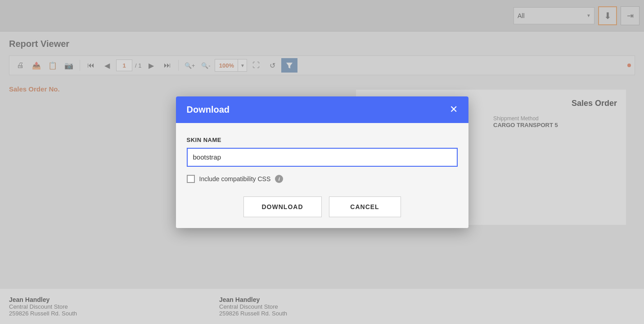  What do you see at coordinates (283, 207) in the screenshot?
I see `download-button: DOWNLOAD` at bounding box center [283, 207].